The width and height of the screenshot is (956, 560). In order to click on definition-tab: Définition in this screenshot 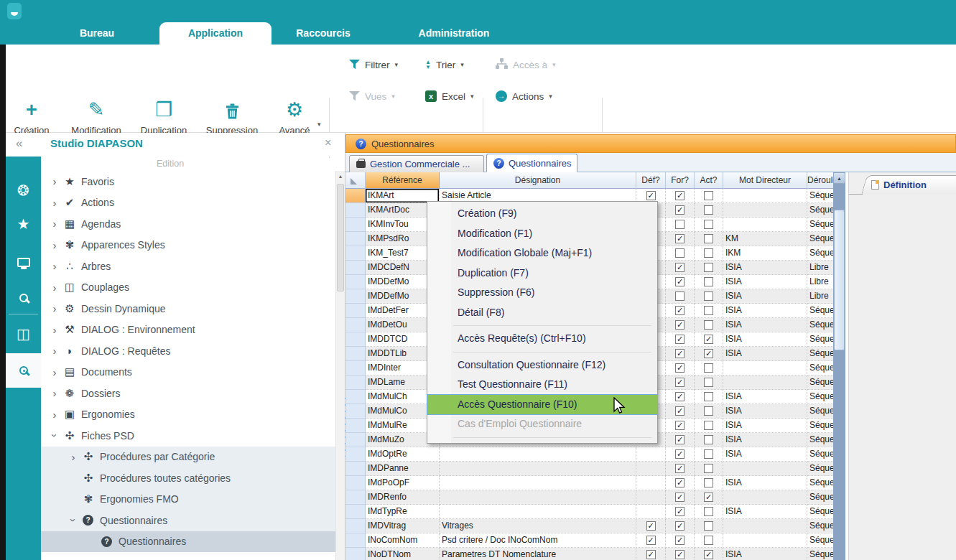, I will do `click(909, 185)`.